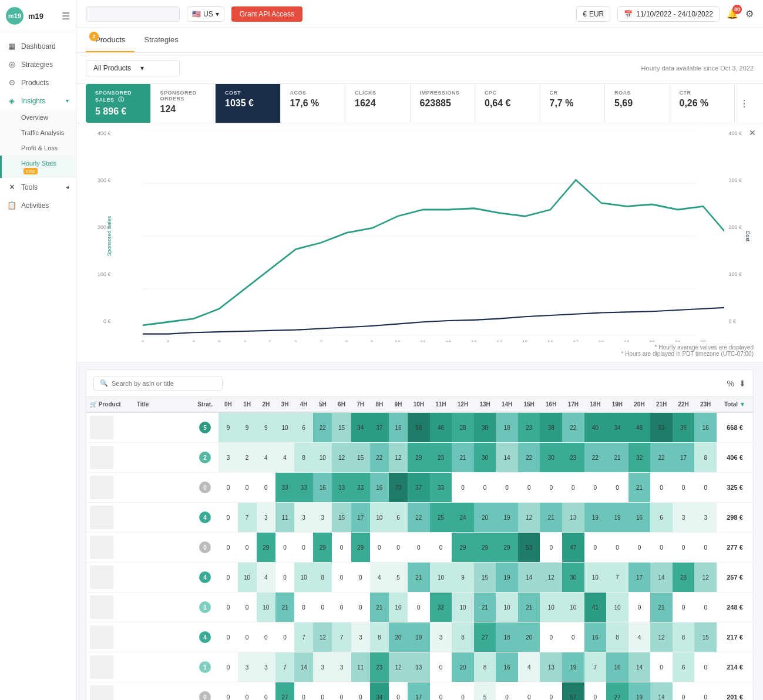 The width and height of the screenshot is (763, 700). What do you see at coordinates (573, 578) in the screenshot?
I see `hour-17-cell: 30` at bounding box center [573, 578].